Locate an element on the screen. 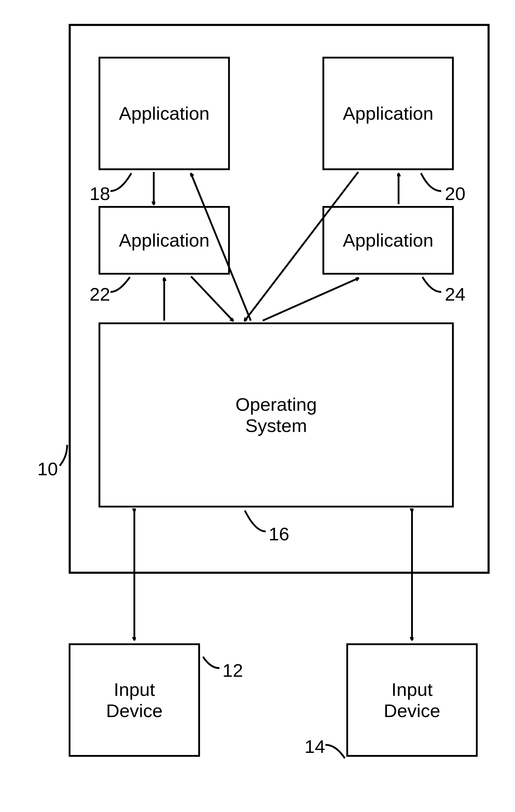 The image size is (515, 812). label-20: 20 is located at coordinates (455, 194).